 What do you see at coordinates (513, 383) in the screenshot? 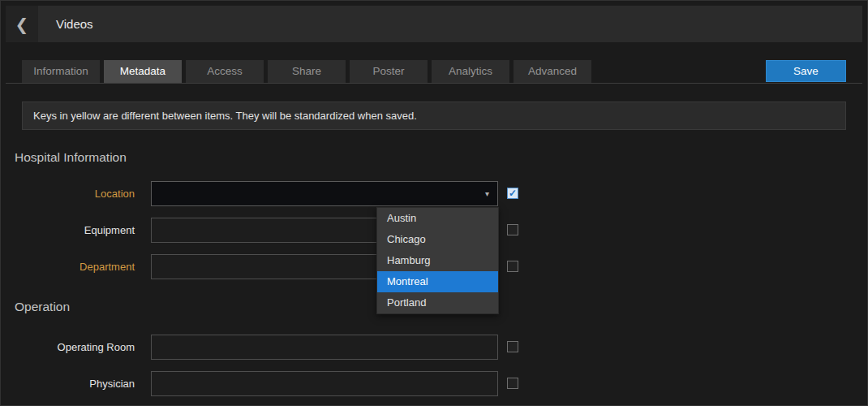
I see `physician-checkbox` at bounding box center [513, 383].